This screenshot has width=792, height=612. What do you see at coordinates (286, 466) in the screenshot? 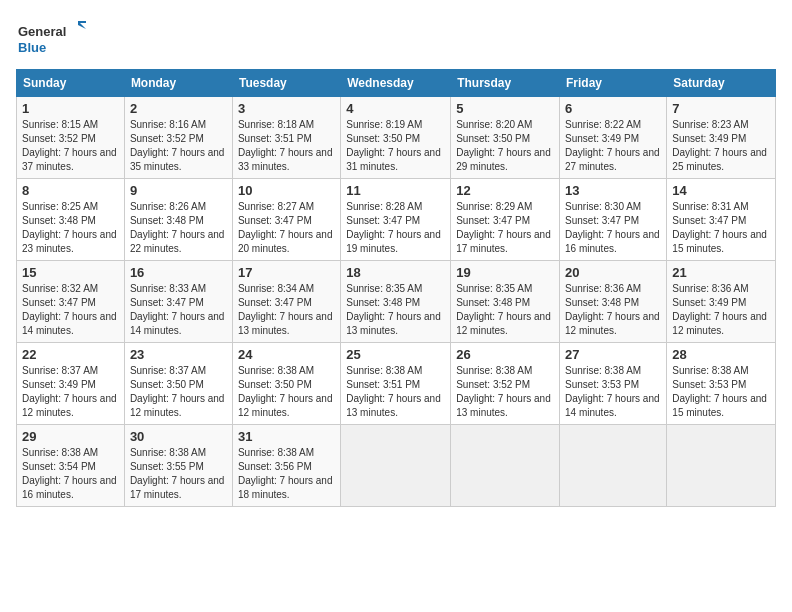
I see `calendar-cell: 31Sunrise: 8:38 AMSunset: 3:56 PMDayligh…` at bounding box center [286, 466].